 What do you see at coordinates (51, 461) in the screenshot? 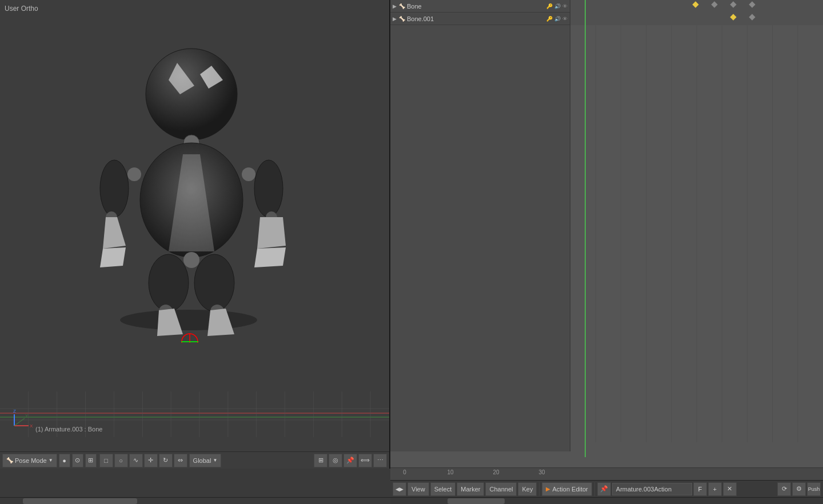
I see `chevron-down-icon: ▼` at bounding box center [51, 461].